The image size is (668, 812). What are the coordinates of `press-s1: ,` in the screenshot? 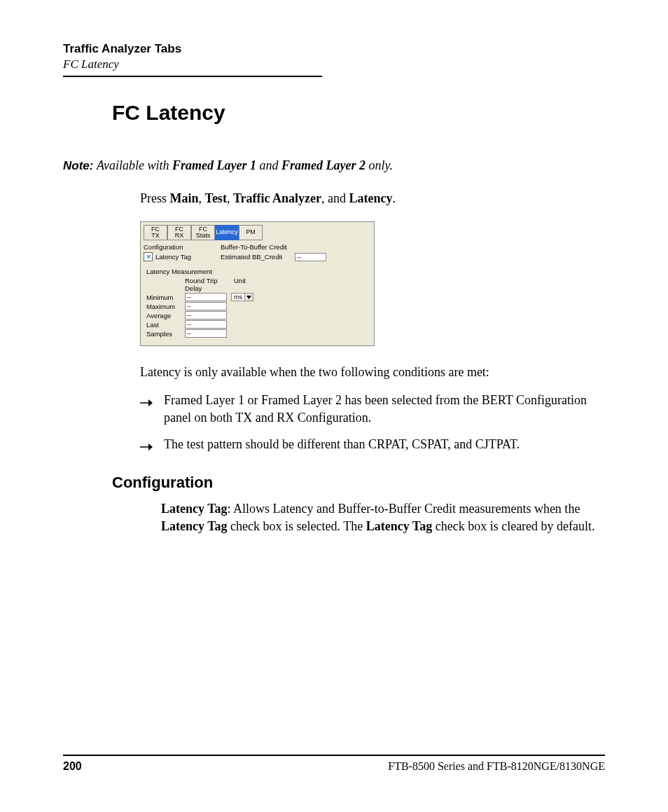 It's located at (202, 198).